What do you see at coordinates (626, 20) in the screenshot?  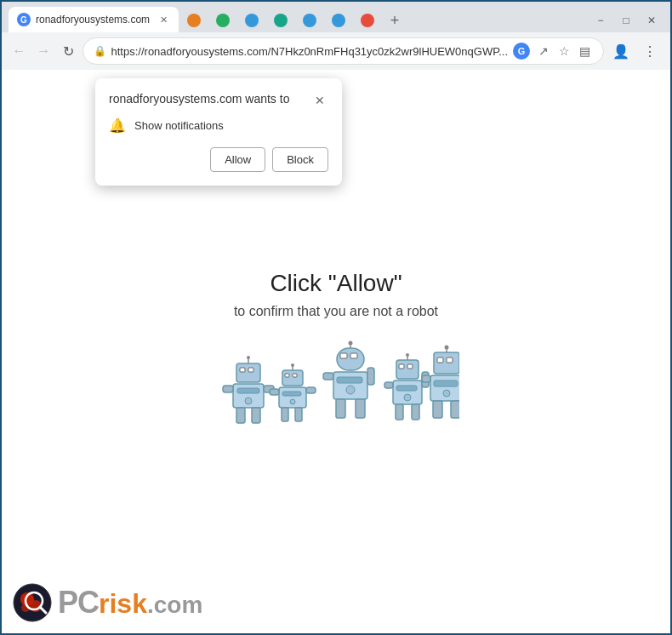 I see `maximize-button: □` at bounding box center [626, 20].